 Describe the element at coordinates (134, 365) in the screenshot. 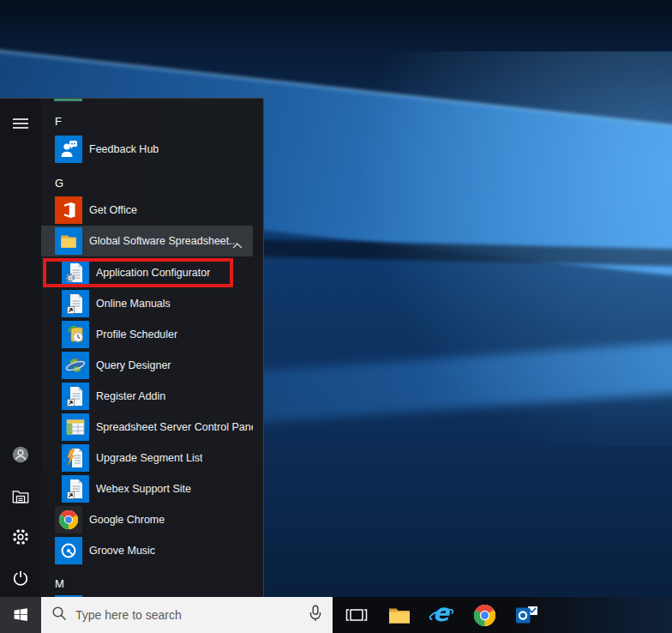

I see `app-label: Query Designer` at that location.